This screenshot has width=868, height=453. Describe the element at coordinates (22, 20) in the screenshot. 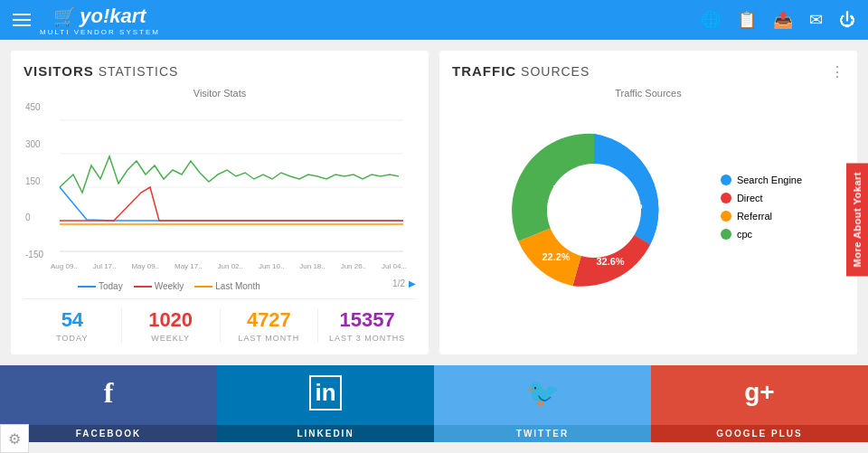

I see `menu-button` at that location.